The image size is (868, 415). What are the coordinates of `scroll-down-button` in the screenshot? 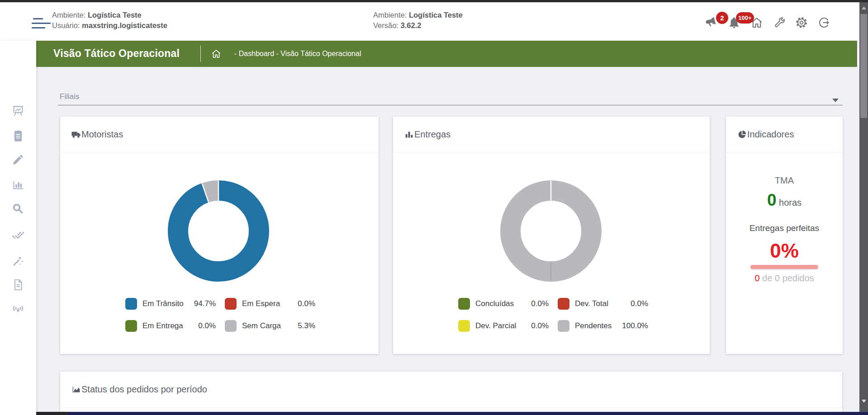 It's located at (864, 401).